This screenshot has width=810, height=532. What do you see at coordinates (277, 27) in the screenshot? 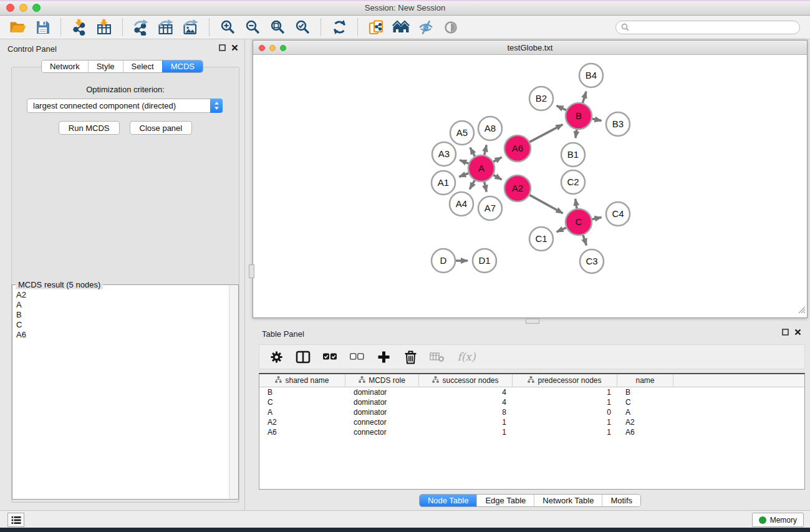
I see `zoom-fit-button` at bounding box center [277, 27].